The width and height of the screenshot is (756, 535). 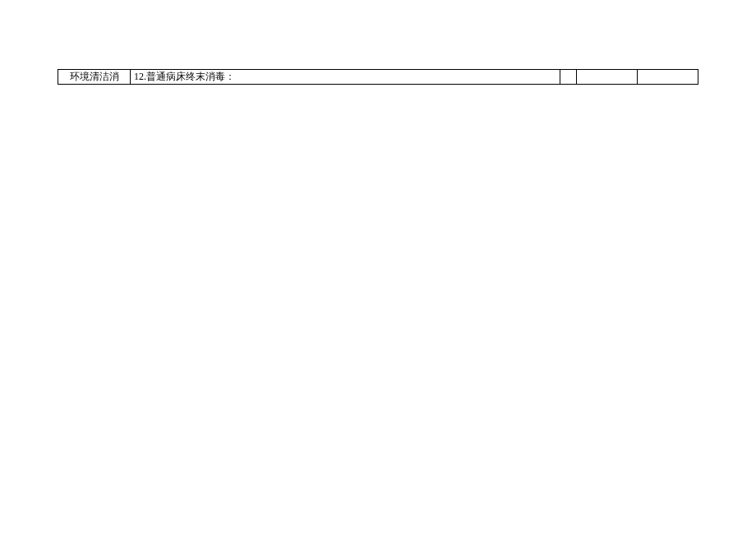 What do you see at coordinates (345, 77) in the screenshot?
I see `item-cell: 12.普通病床终末消毒：` at bounding box center [345, 77].